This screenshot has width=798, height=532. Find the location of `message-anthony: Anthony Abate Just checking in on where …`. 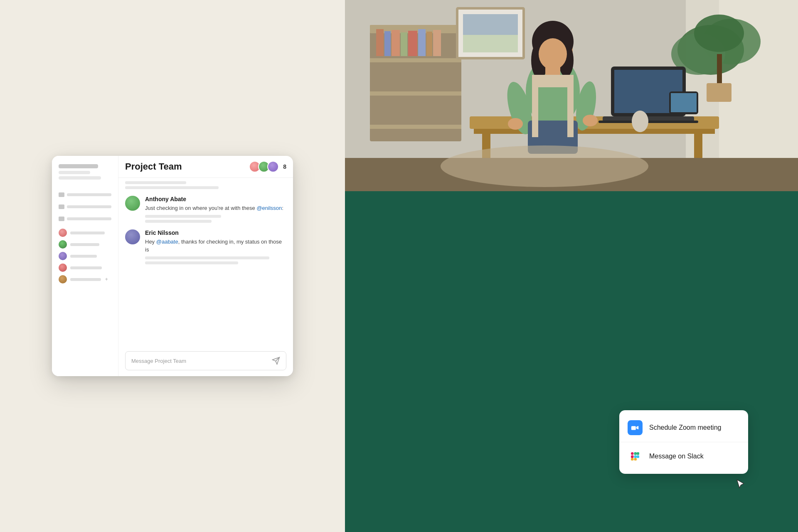

message-anthony: Anthony Abate Just checking in on where … is located at coordinates (206, 209).